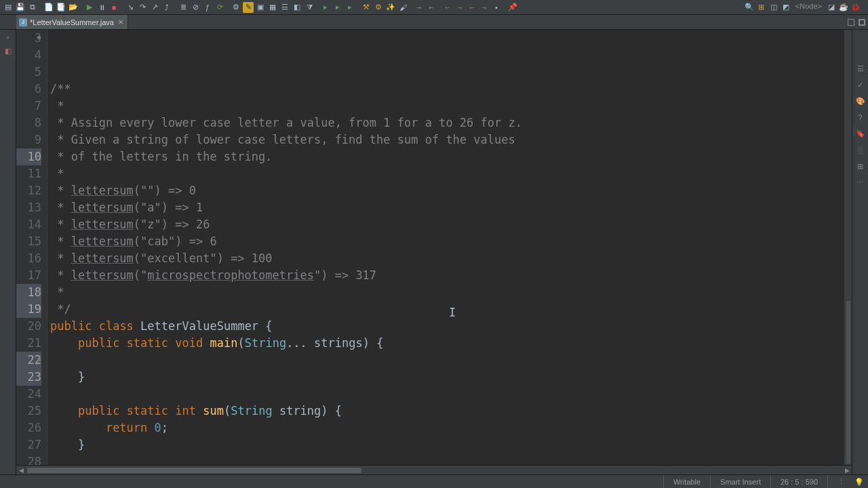 This screenshot has width=868, height=488. Describe the element at coordinates (452, 313) in the screenshot. I see `text-cursor: I` at that location.